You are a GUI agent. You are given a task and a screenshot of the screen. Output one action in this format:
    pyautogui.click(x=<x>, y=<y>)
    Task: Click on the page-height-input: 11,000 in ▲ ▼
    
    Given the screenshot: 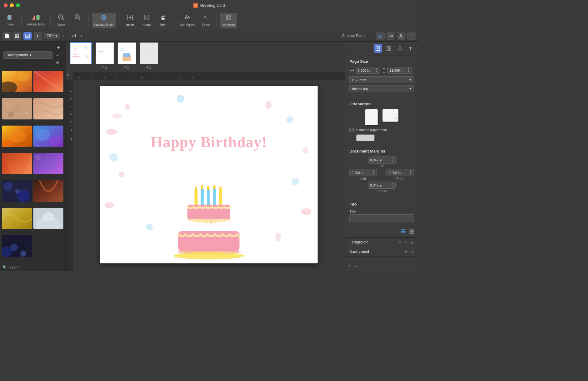 What is the action you would take?
    pyautogui.click(x=400, y=70)
    